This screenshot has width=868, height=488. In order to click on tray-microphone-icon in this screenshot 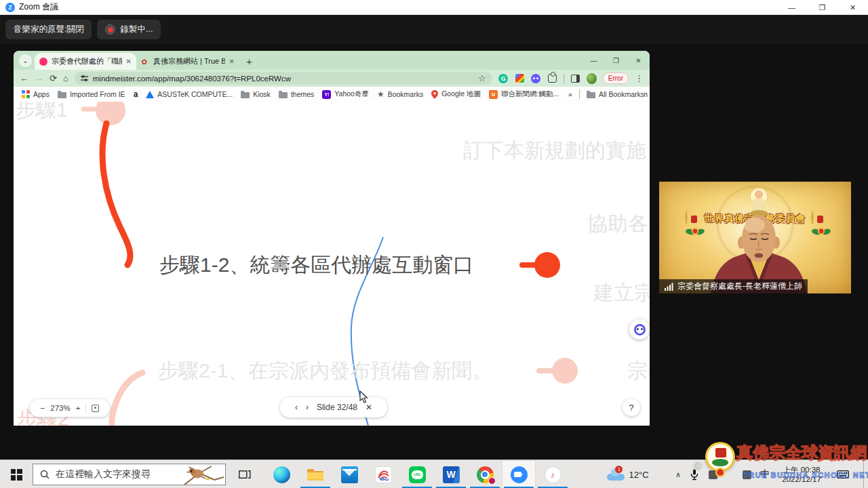, I will do `click(694, 474)`.